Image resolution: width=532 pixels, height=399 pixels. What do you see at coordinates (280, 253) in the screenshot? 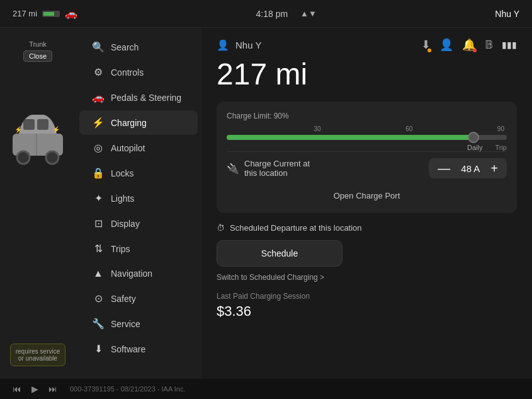
I see `schedule-button: Schedule` at bounding box center [280, 253].